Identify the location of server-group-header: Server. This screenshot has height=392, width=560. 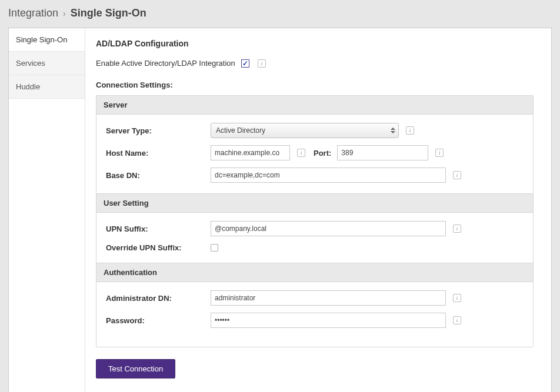
(315, 105).